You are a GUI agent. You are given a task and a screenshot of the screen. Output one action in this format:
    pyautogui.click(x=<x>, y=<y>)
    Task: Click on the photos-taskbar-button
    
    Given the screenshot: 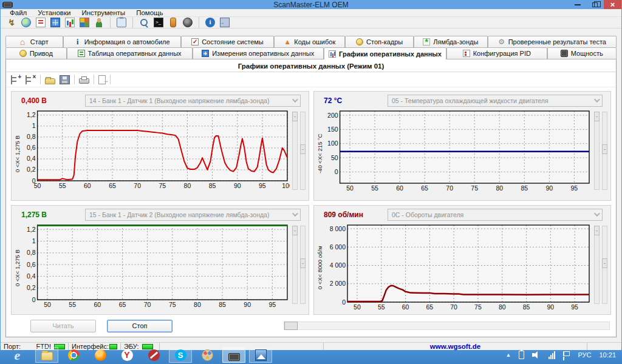 What is the action you would take?
    pyautogui.click(x=261, y=355)
    